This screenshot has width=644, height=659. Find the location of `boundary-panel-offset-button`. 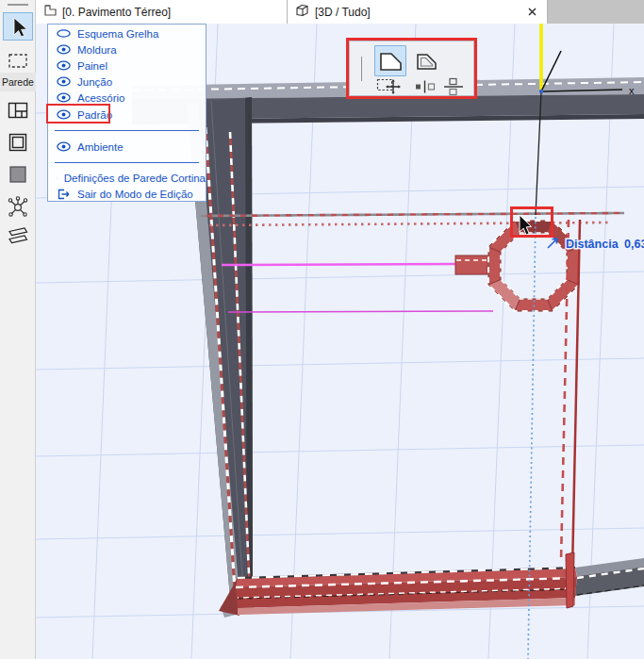

boundary-panel-offset-button is located at coordinates (426, 60).